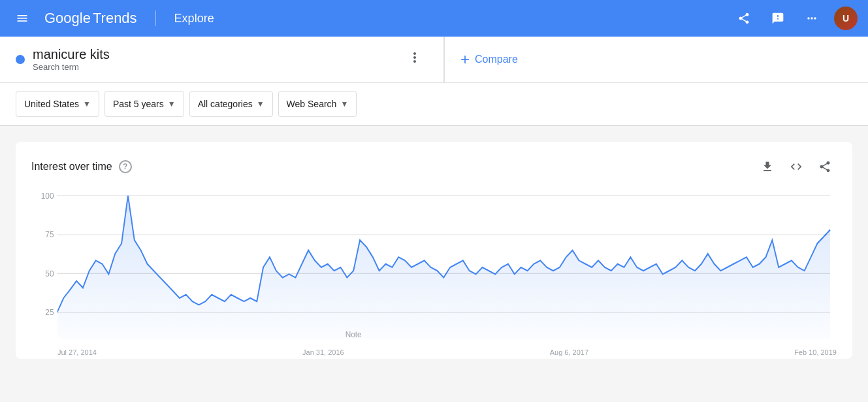 Image resolution: width=868 pixels, height=402 pixels. I want to click on google-trends-logo: Google Trends, so click(91, 18).